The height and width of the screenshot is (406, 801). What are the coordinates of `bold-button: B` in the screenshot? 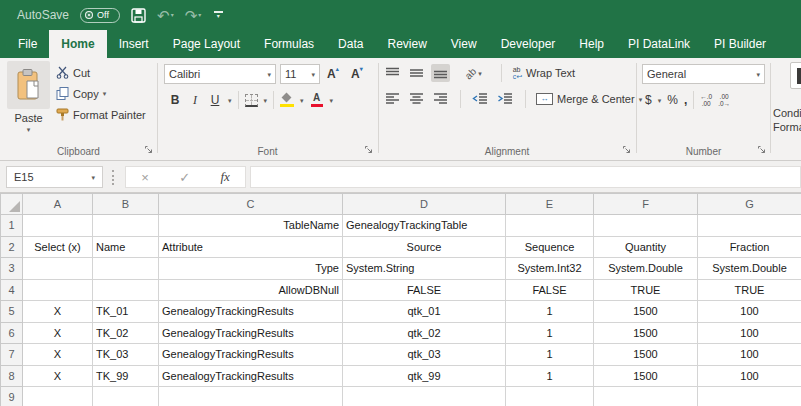 It's located at (175, 100).